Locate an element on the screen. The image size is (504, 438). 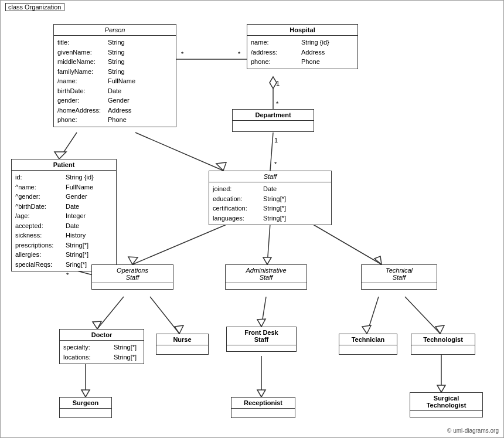
front-desk-staff-class: Front DeskStaff is located at coordinates (261, 339).